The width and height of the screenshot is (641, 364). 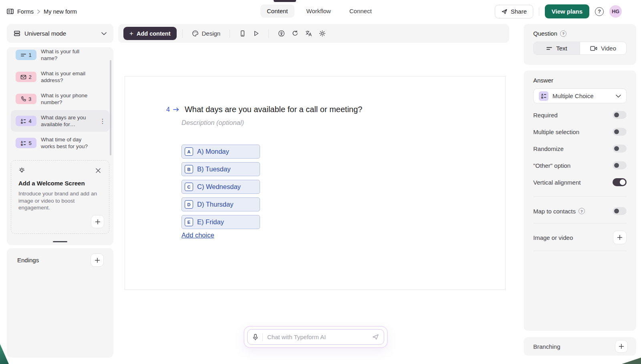 I want to click on question-type-badge: 3, so click(x=26, y=99).